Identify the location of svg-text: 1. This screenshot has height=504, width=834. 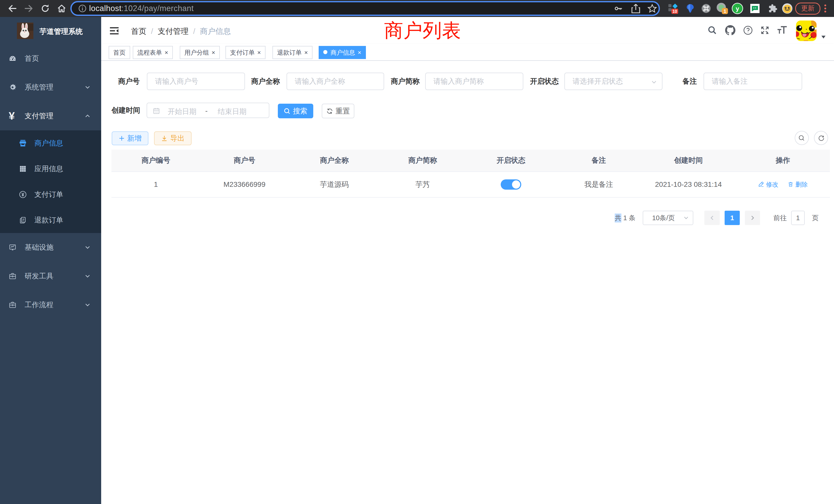
(725, 11).